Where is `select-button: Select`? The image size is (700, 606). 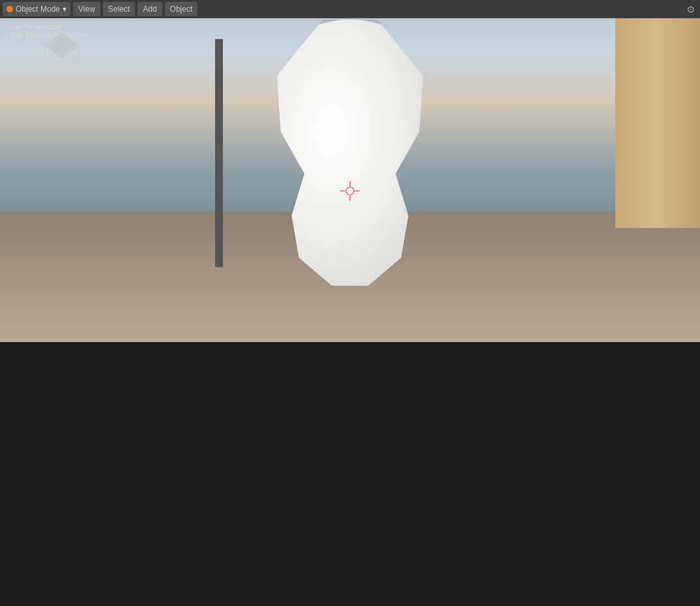
select-button: Select is located at coordinates (119, 9).